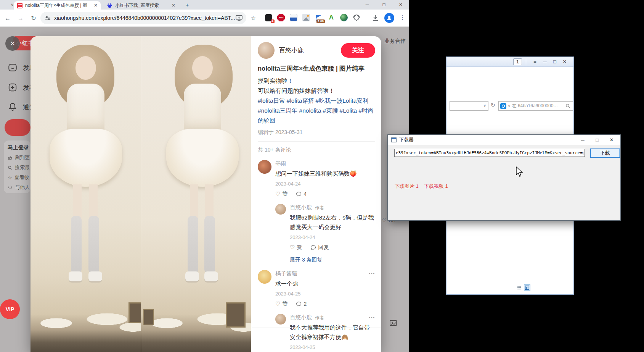  I want to click on reply-action: 4, so click(301, 194).